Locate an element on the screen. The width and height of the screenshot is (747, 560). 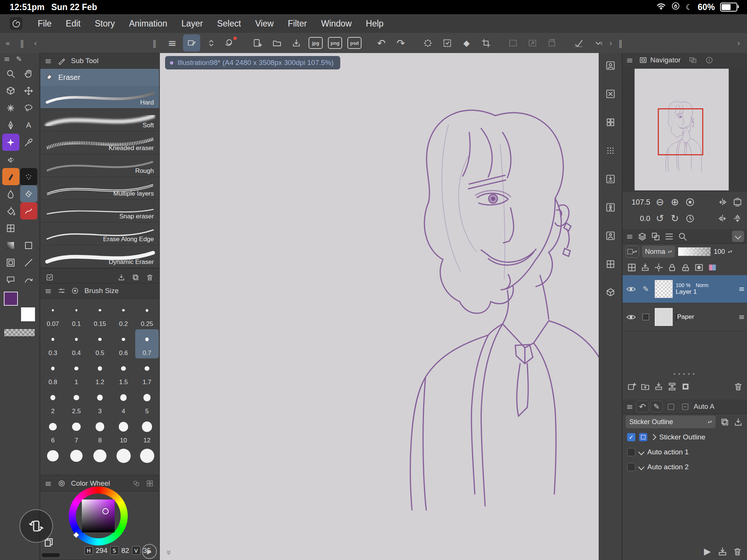
main-menu-button: ≡ is located at coordinates (172, 43).